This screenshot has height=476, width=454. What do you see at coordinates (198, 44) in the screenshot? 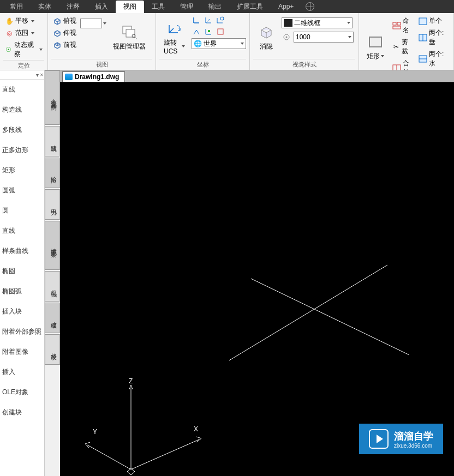
I see `world-icon: 🌐` at bounding box center [198, 44].